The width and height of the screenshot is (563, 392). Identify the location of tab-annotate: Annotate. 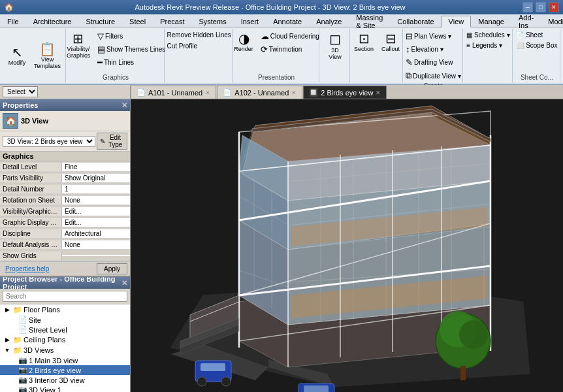
(287, 21).